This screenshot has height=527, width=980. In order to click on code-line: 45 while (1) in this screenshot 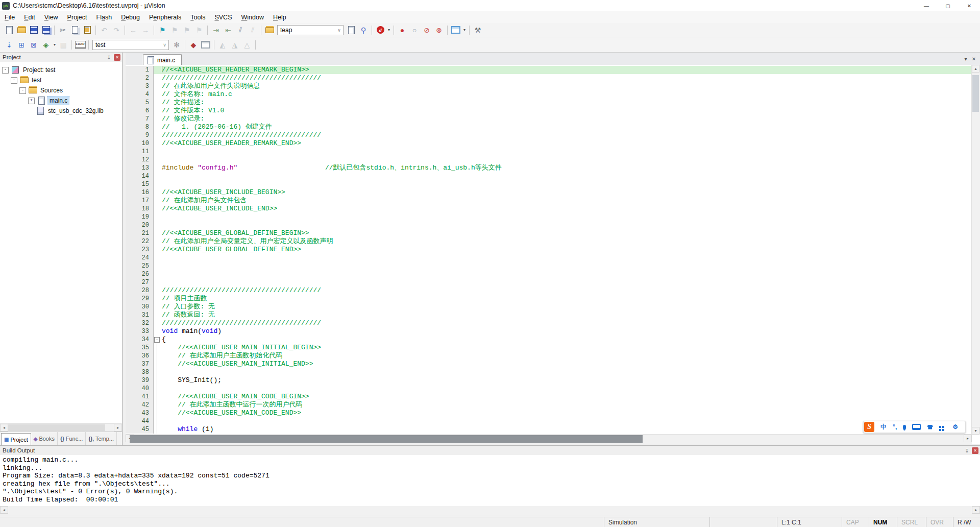, I will do `click(549, 429)`.